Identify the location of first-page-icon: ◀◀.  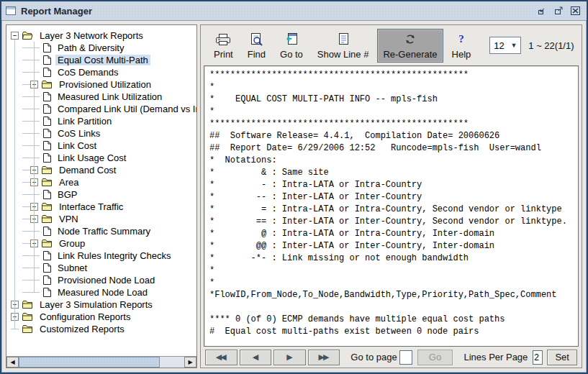
(222, 357).